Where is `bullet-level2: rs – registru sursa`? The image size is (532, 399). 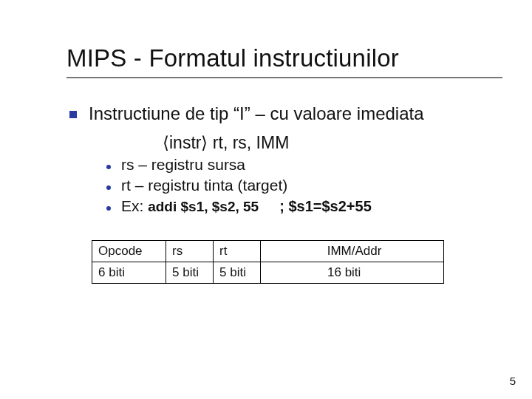
bullet-level2: rs – registru sursa is located at coordinates (304, 165).